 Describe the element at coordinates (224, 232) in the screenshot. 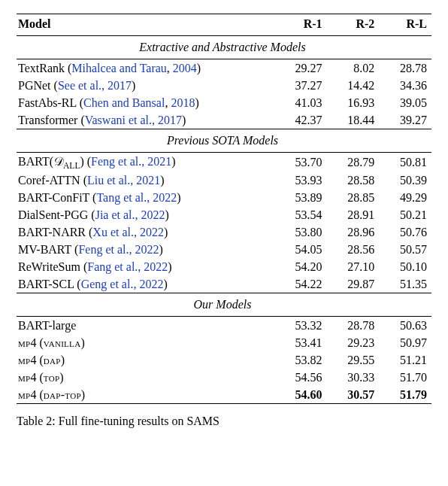

I see `table-row: BART-NARR (Xu et al., 2022)53.8028.9650.…` at that location.